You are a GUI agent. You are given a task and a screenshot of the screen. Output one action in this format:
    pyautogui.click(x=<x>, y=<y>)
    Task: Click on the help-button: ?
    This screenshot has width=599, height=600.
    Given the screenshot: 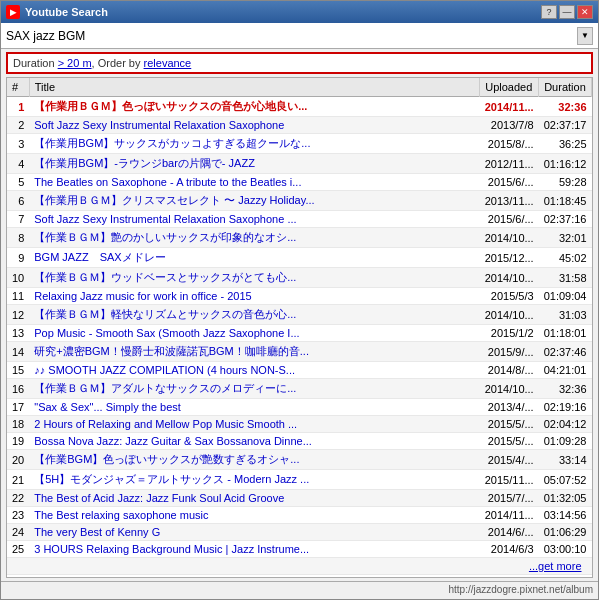 What is the action you would take?
    pyautogui.click(x=549, y=12)
    